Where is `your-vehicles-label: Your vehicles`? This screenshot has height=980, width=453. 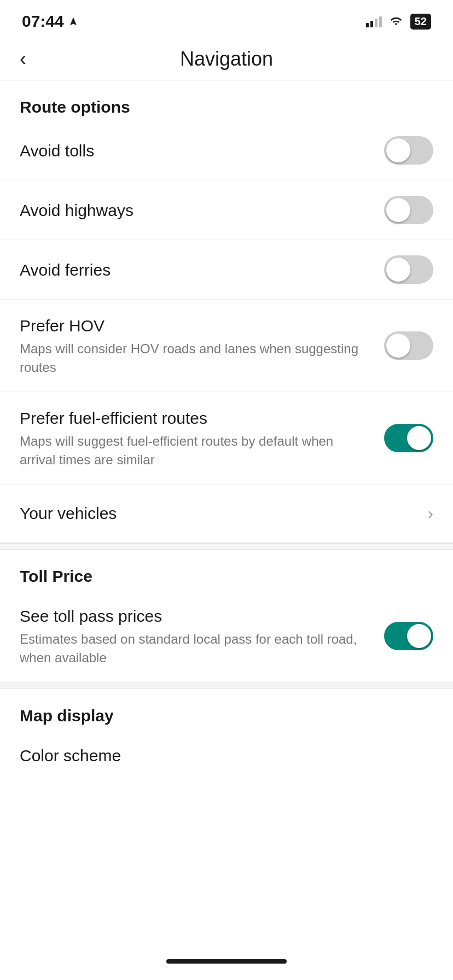 your-vehicles-label: Your vehicles is located at coordinates (68, 514).